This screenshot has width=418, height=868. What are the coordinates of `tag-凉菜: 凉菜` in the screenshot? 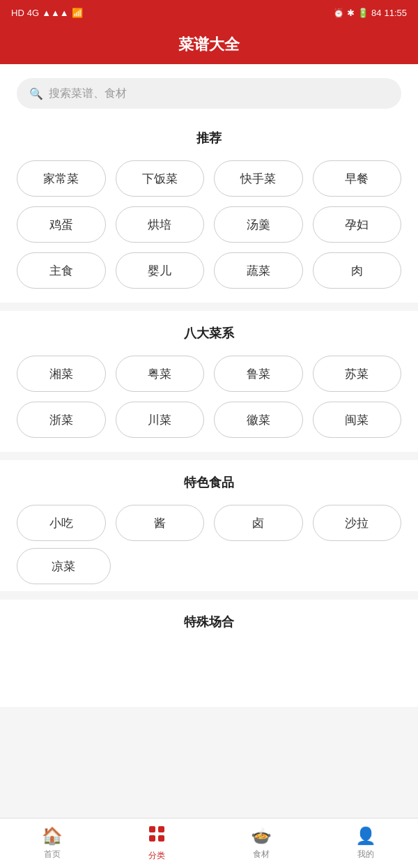 It's located at (64, 566).